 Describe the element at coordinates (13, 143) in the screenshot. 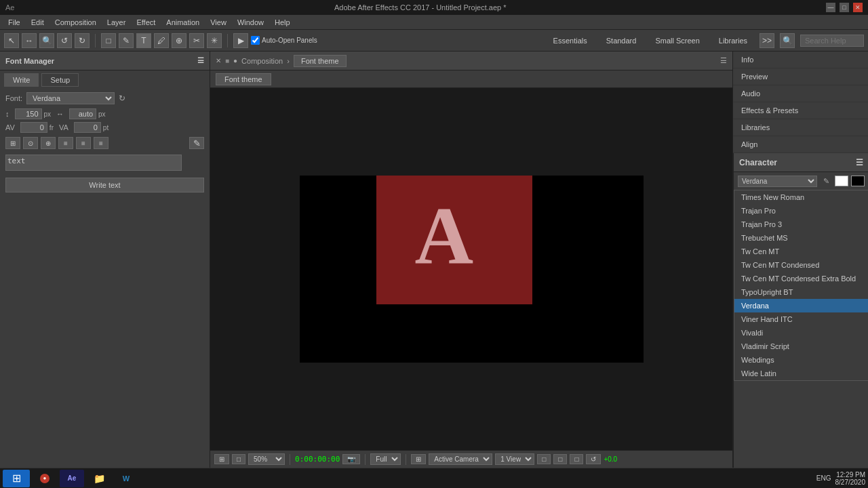

I see `align-icon-1: ⊞` at that location.